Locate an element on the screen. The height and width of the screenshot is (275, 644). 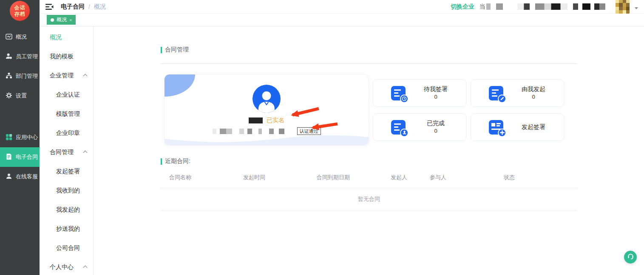
corner-decoration is located at coordinates (180, 86).